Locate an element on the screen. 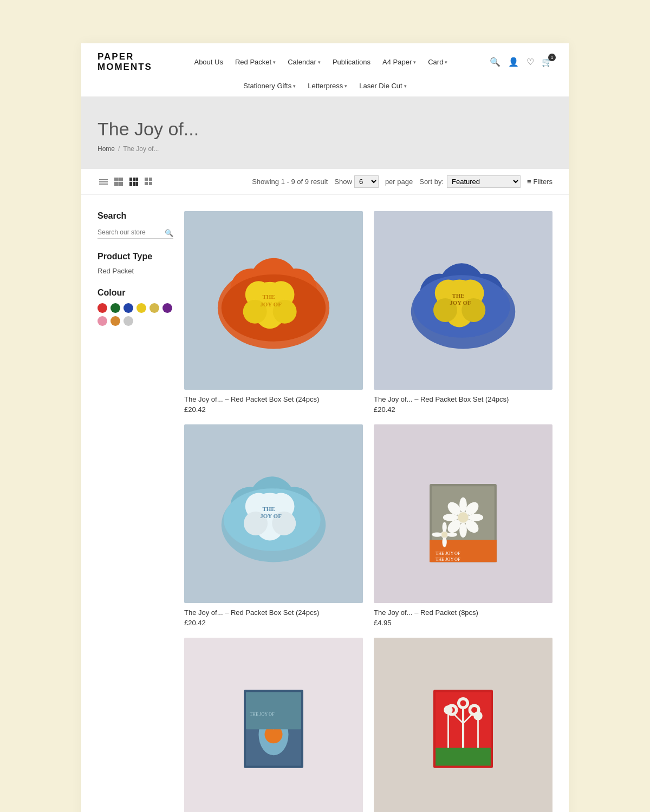 Image resolution: width=650 pixels, height=812 pixels. logo-line2: MOMENTS is located at coordinates (125, 67).